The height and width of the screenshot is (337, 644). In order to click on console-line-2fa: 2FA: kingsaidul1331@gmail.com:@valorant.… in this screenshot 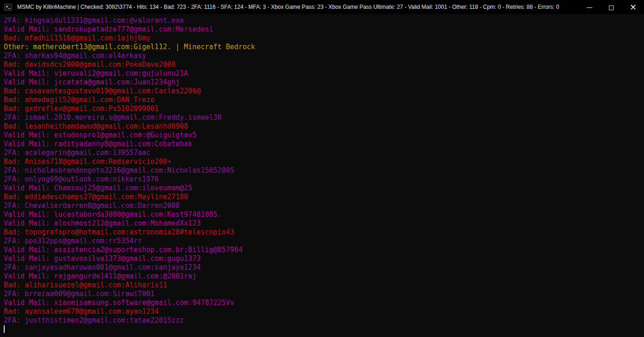, I will do `click(324, 20)`.